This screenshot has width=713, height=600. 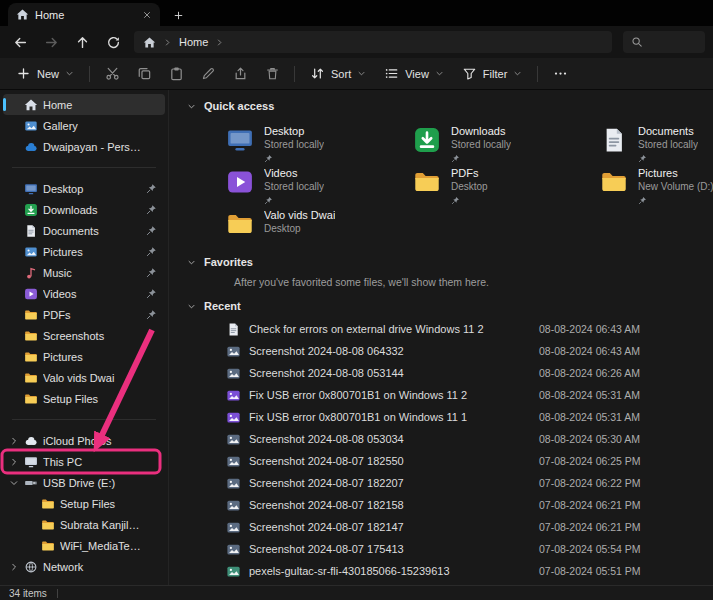 What do you see at coordinates (100, 525) in the screenshot?
I see `sidebar-item-label: Subrata Kanjilal files` at bounding box center [100, 525].